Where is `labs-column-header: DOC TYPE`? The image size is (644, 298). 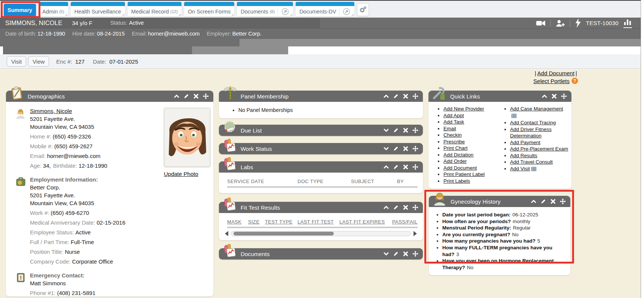
labs-column-header: DOC TYPE is located at coordinates (324, 181).